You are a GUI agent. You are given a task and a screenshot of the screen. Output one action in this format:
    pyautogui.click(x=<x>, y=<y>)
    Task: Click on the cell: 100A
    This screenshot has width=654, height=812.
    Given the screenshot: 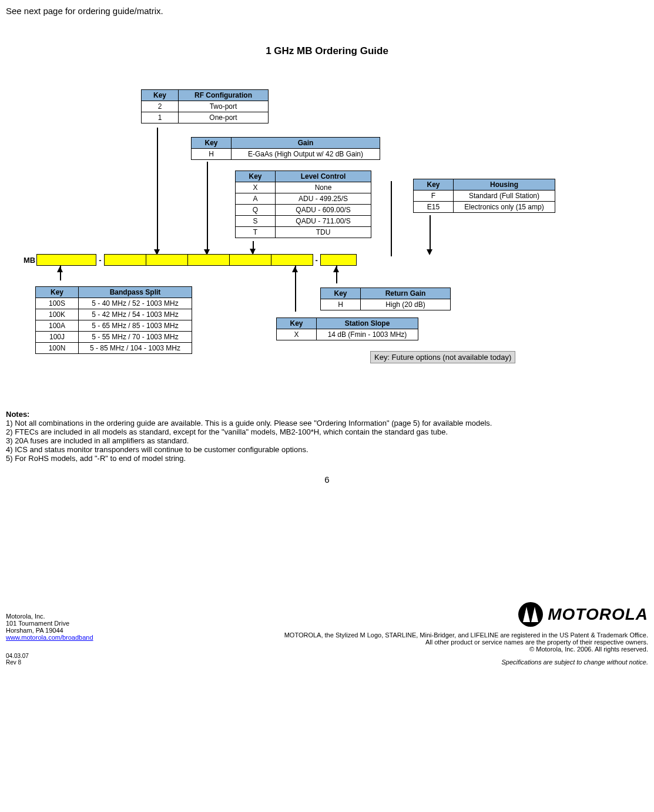 What is the action you would take?
    pyautogui.click(x=58, y=326)
    